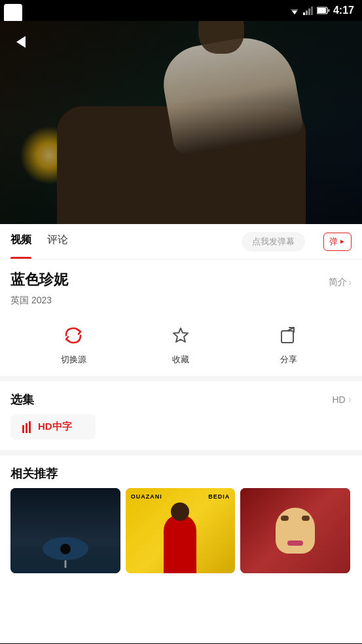 This screenshot has width=362, height=644. Describe the element at coordinates (350, 282) in the screenshot. I see `chevron-right-icon: ›` at that location.